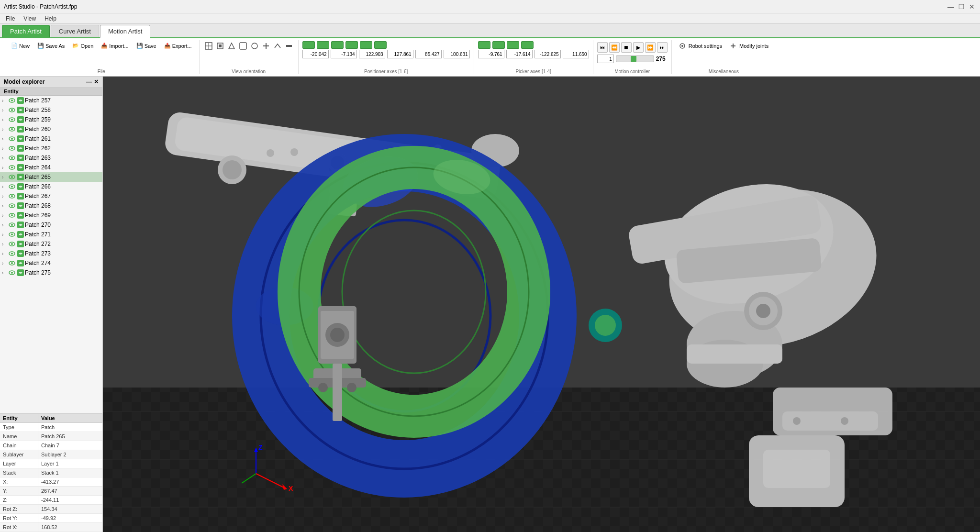  Describe the element at coordinates (5, 129) in the screenshot. I see `expand-arrow-260: ›` at that location.